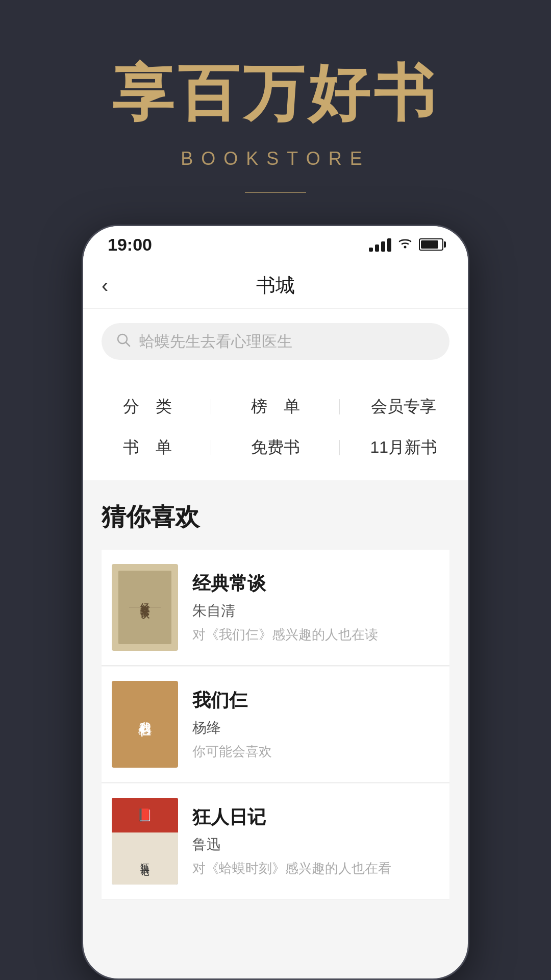 This screenshot has width=551, height=980. I want to click on category-free-label: 免费书, so click(276, 448).